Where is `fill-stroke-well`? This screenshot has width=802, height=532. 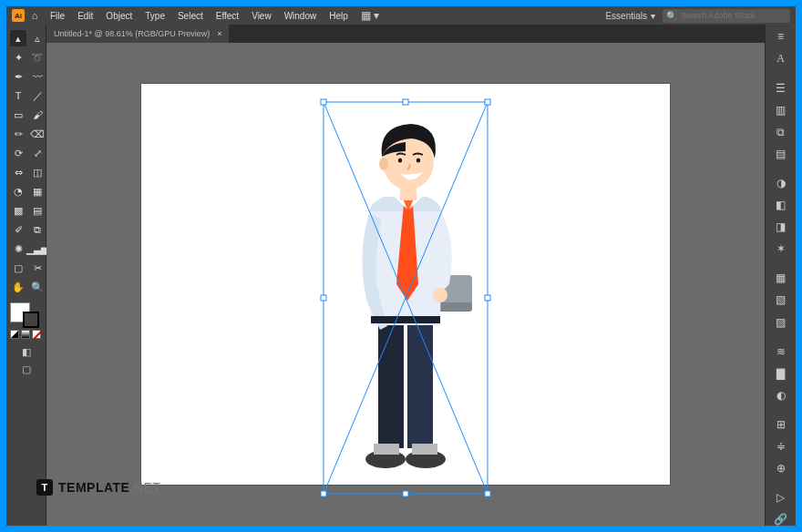
fill-stroke-well is located at coordinates (26, 315).